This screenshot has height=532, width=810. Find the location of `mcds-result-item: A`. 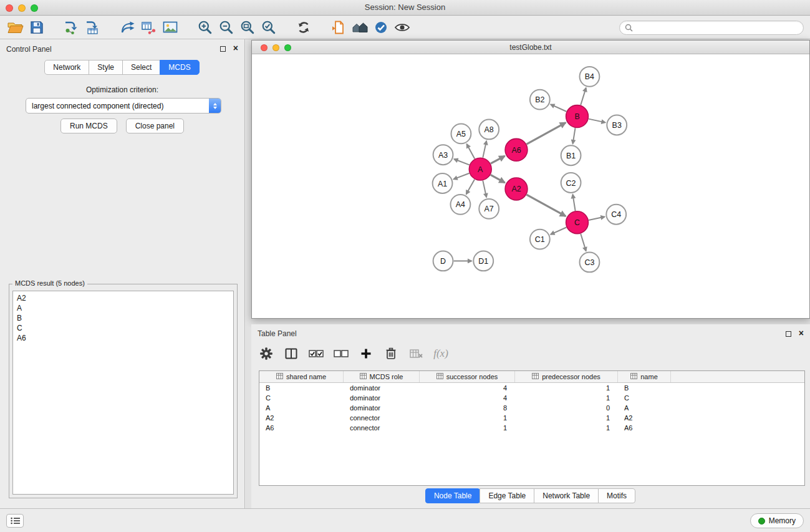

mcds-result-item: A is located at coordinates (123, 308).